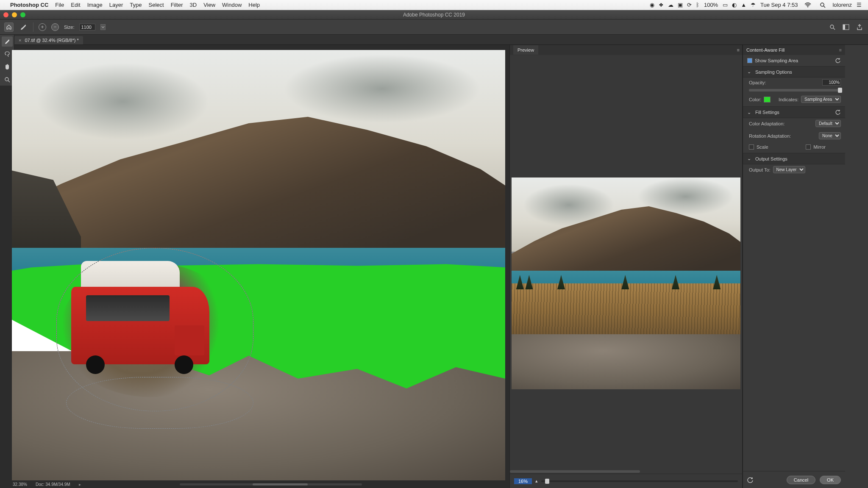 The image size is (868, 488). Describe the element at coordinates (711, 5) in the screenshot. I see `battery-pct: 100%` at that location.